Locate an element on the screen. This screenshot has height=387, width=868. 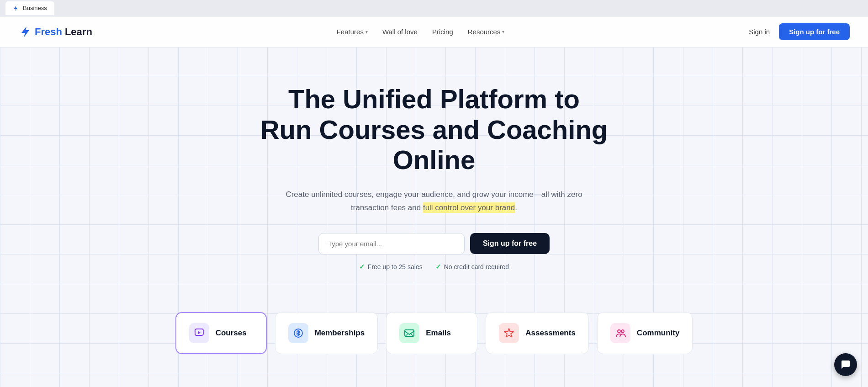
hero-subtitle-after: . is located at coordinates (516, 207).